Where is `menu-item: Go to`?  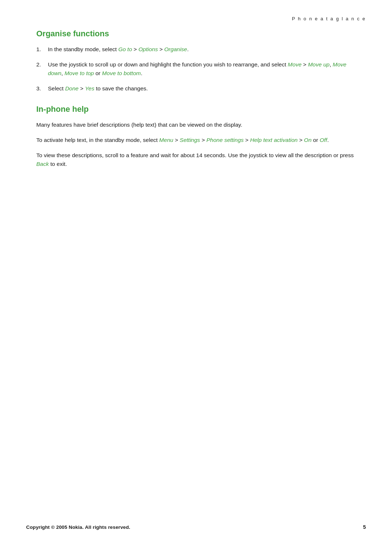 menu-item: Go to is located at coordinates (125, 49).